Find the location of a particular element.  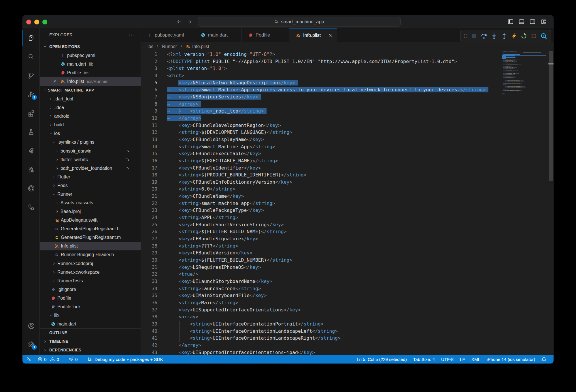

tree-item-Info.plist: Info.plist is located at coordinates (90, 246).